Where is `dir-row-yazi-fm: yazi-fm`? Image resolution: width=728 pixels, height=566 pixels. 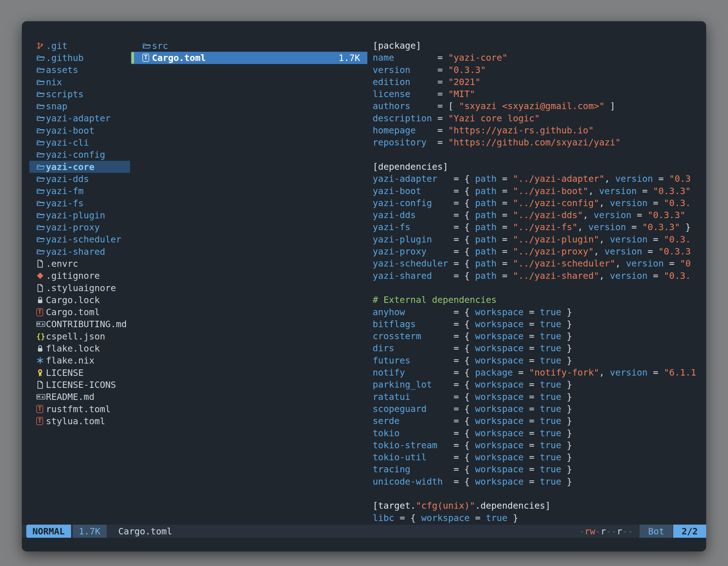
dir-row-yazi-fm: yazi-fm is located at coordinates (80, 191).